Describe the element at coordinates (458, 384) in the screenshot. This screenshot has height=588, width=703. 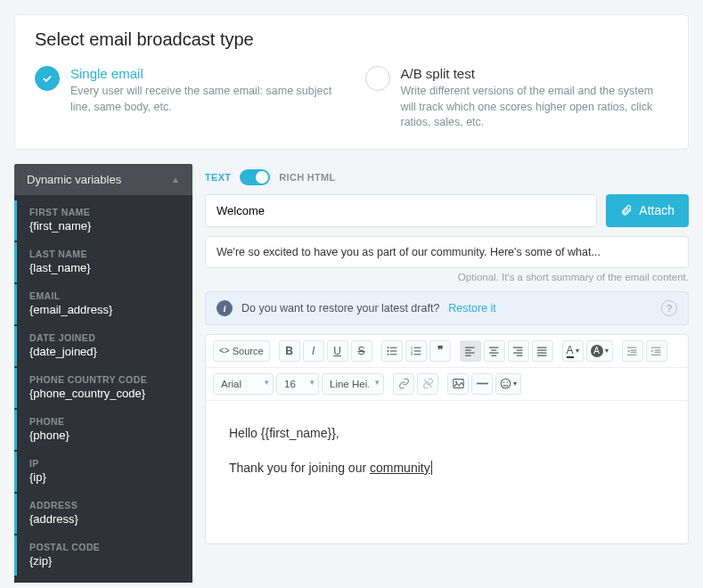
I see `image-button` at that location.